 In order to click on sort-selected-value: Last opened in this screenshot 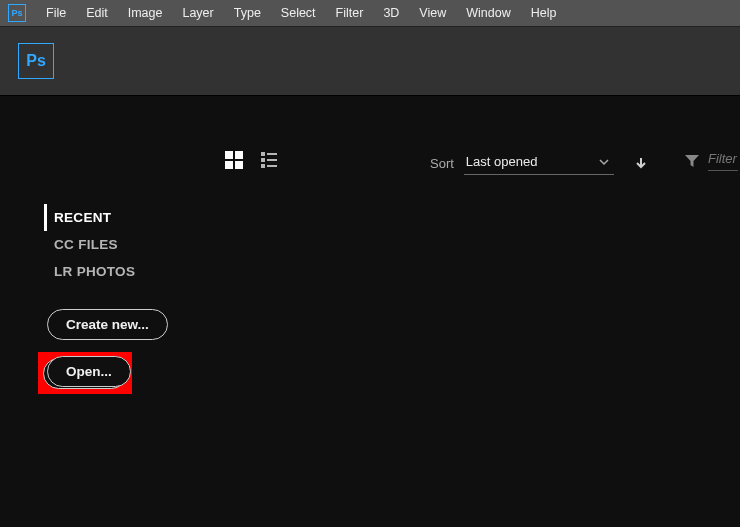, I will do `click(502, 162)`.